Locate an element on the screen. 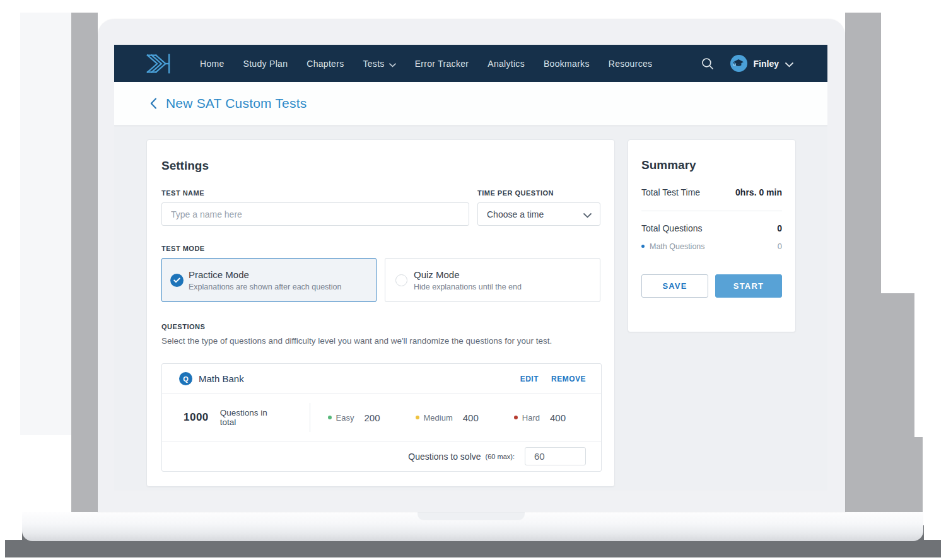 The height and width of the screenshot is (560, 946). summary-heading: Summary is located at coordinates (711, 165).